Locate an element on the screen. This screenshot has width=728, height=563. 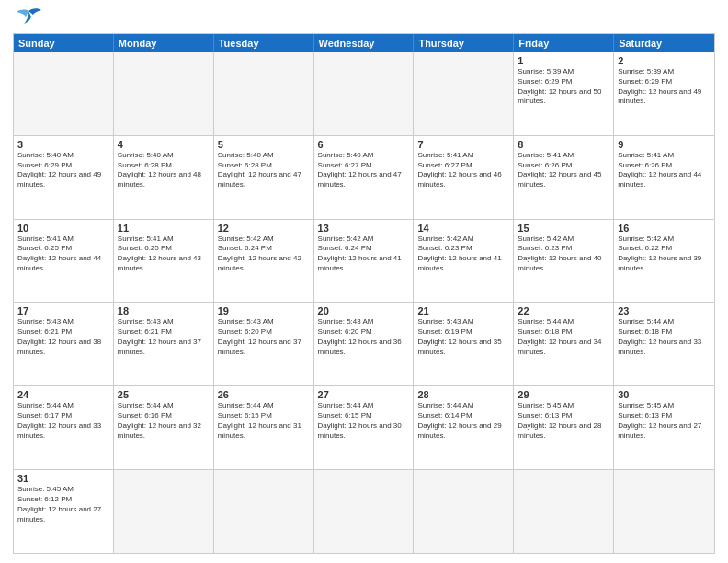
day-number: 13 is located at coordinates (364, 228).